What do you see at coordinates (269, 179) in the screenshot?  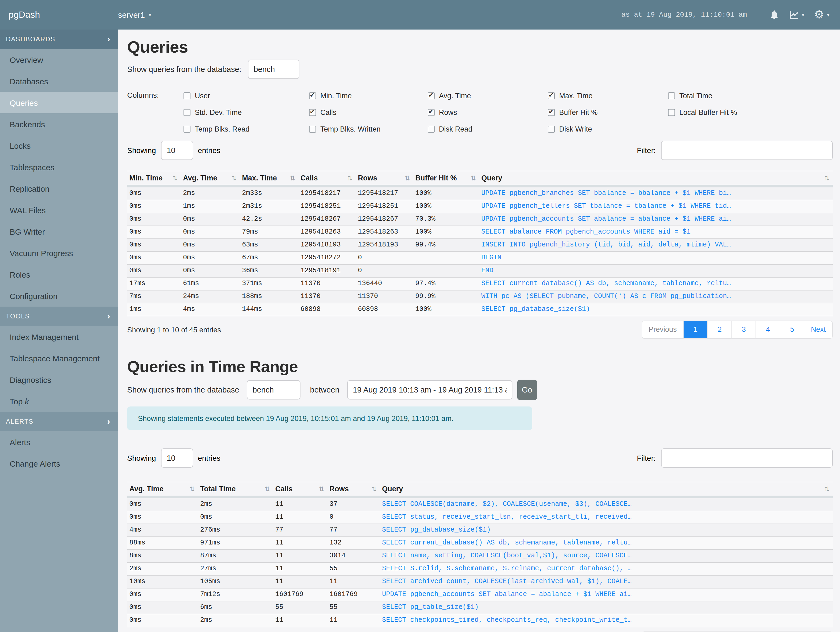 I see `column-header-max-time: Max. Time⇅` at bounding box center [269, 179].